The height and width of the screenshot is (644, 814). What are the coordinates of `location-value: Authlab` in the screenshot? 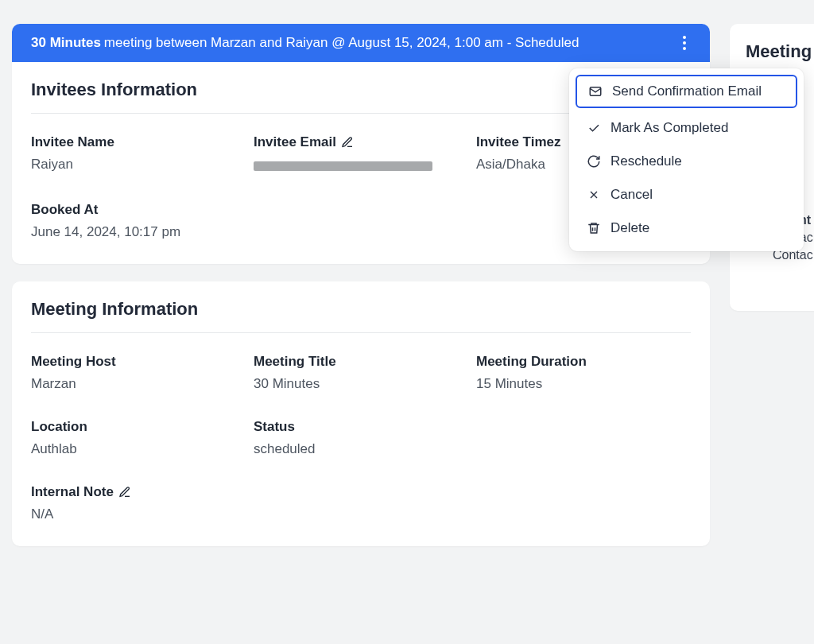 It's located at (142, 449).